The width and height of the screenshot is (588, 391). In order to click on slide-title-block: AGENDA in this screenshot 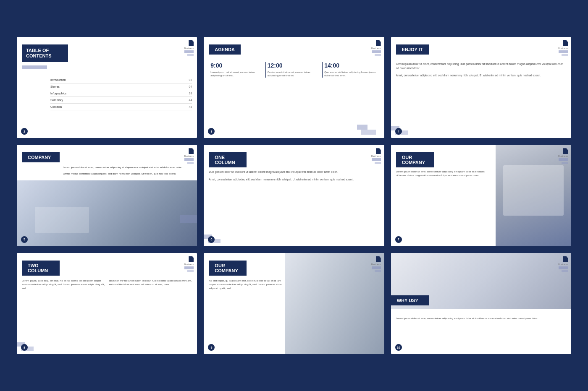, I will do `click(225, 50)`.